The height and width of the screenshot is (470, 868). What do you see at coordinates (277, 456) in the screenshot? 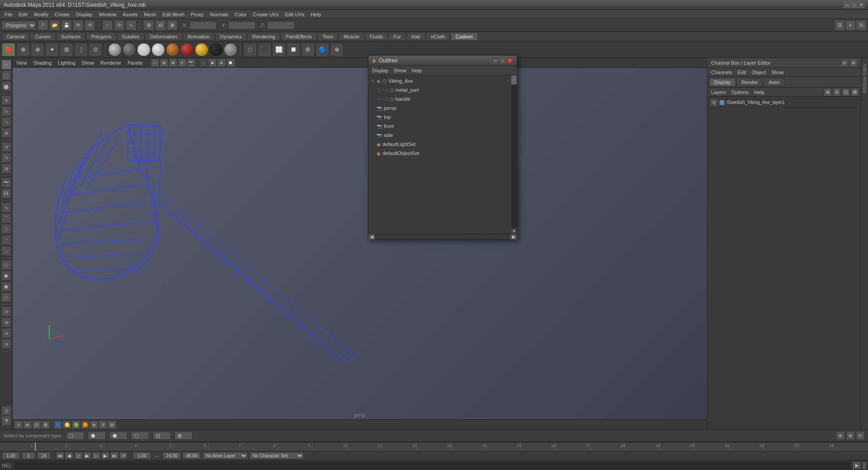
I see `character-set-selector: No Character Set` at bounding box center [277, 456].